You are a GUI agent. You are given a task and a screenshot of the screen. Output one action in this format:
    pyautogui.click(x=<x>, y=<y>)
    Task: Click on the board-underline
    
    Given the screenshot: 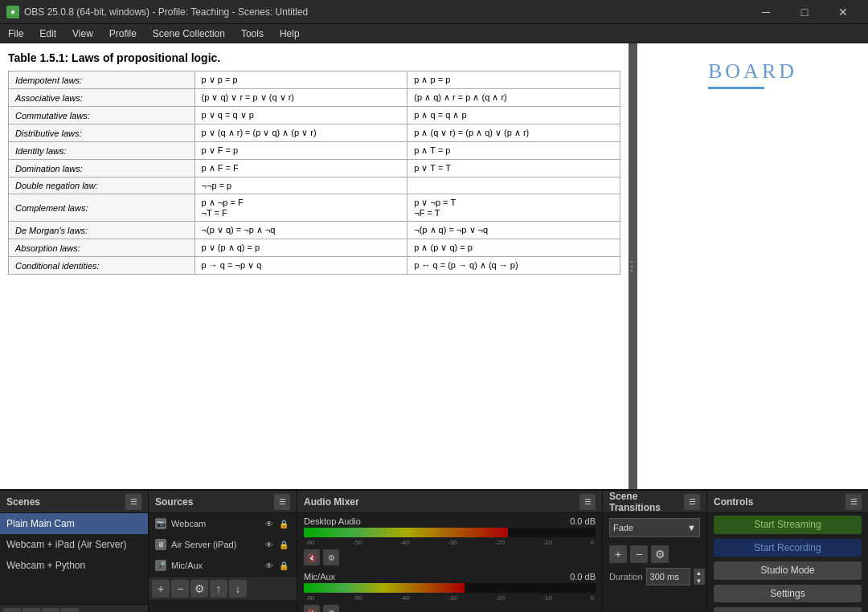 What is the action you would take?
    pyautogui.click(x=736, y=88)
    